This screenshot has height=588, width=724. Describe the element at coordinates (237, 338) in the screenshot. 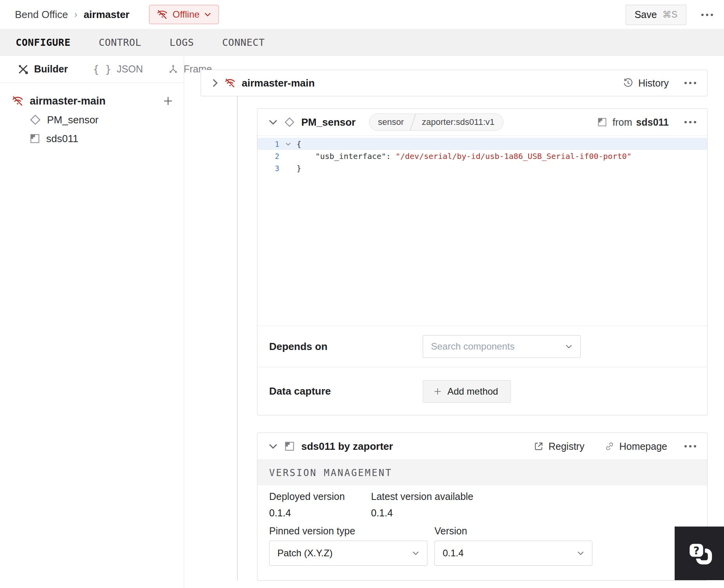

I see `nesting-guide-line` at that location.